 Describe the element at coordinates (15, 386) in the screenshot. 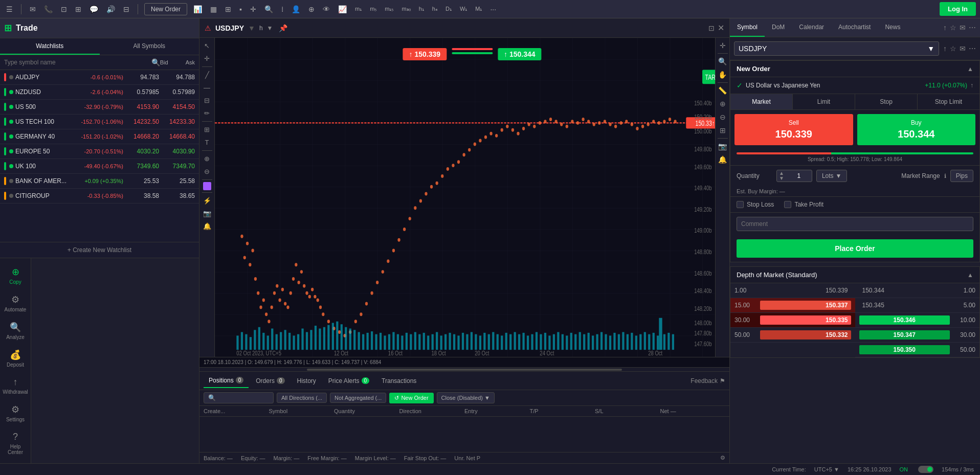

I see `sidebar-item-withdrawal: ↑ Withdrawal` at that location.